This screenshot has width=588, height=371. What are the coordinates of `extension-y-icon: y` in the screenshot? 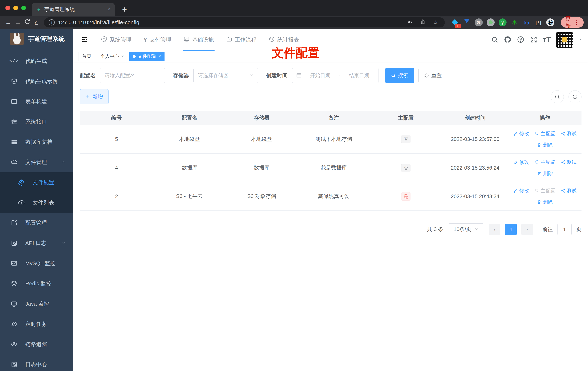 It's located at (503, 22).